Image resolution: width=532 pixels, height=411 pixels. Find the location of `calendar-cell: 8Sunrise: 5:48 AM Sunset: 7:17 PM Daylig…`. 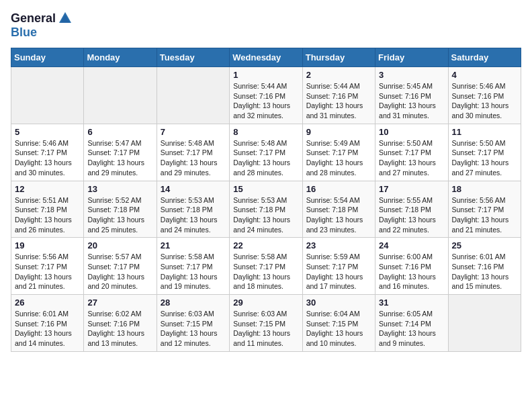

calendar-cell: 8Sunrise: 5:48 AM Sunset: 7:17 PM Daylig… is located at coordinates (266, 152).